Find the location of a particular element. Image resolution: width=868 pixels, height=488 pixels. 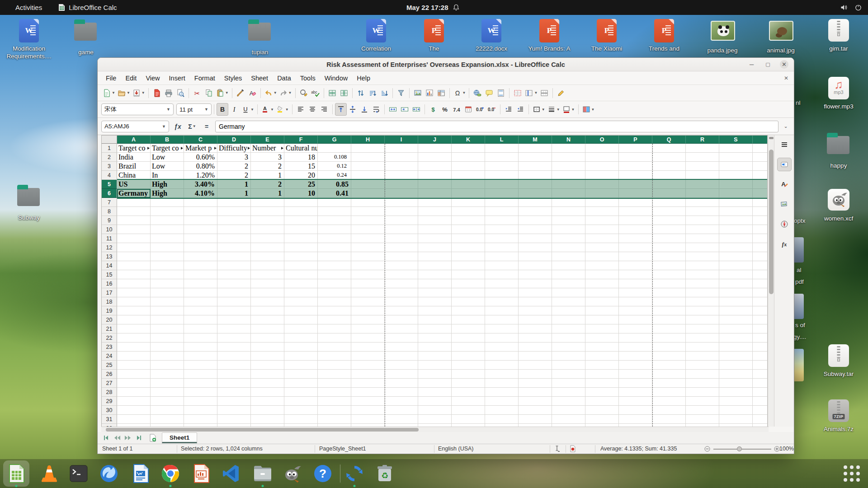

column-header-F: F is located at coordinates (301, 140).